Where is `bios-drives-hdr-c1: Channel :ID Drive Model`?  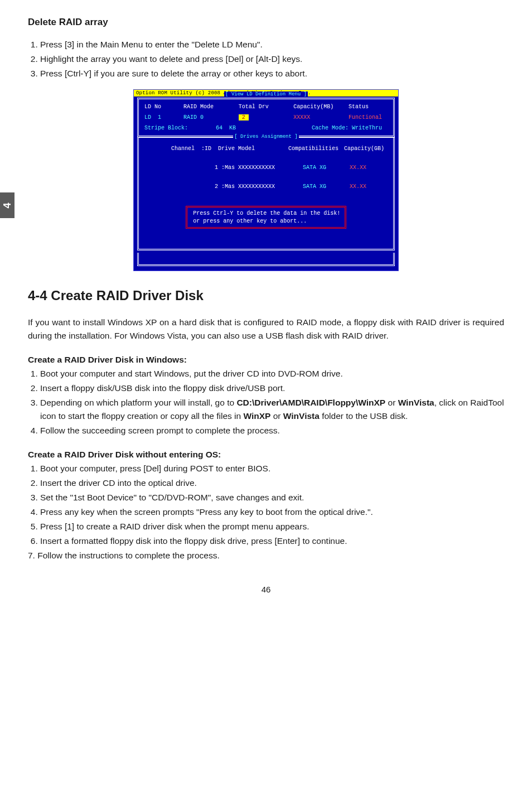
bios-drives-hdr-c1: Channel :ID Drive Model is located at coordinates (213, 148).